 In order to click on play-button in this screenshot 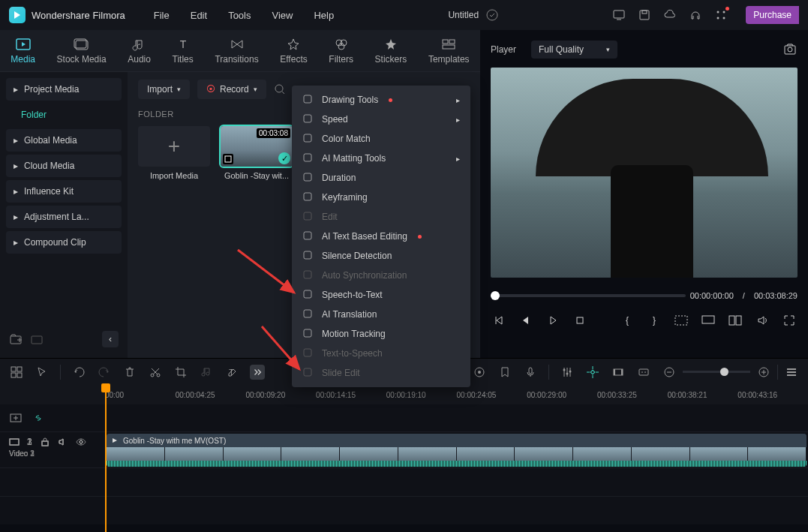, I will do `click(553, 320)`.